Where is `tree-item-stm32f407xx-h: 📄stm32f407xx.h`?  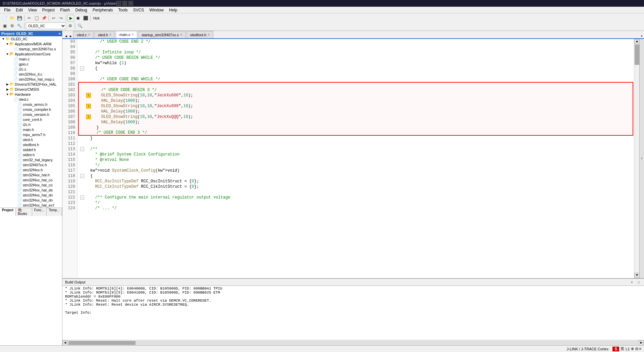
tree-item-stm32f407xx-h: 📄stm32f407xx.h is located at coordinates (31, 165).